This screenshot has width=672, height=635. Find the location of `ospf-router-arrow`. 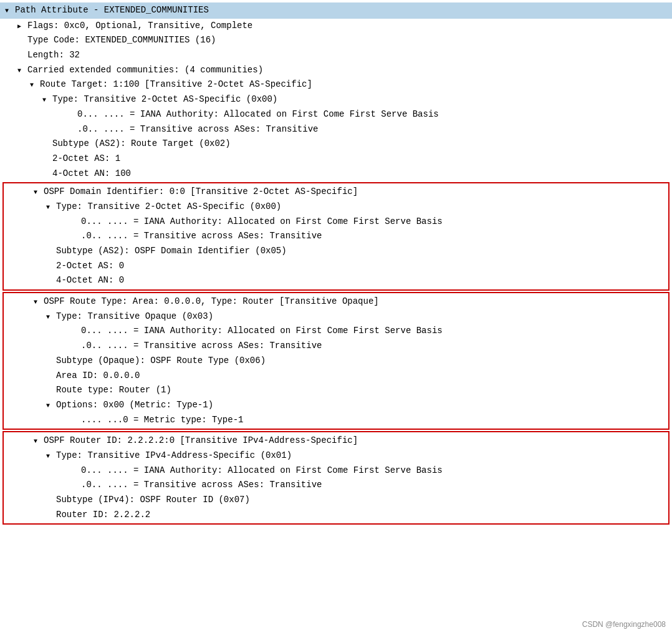

ospf-router-arrow is located at coordinates (39, 441).